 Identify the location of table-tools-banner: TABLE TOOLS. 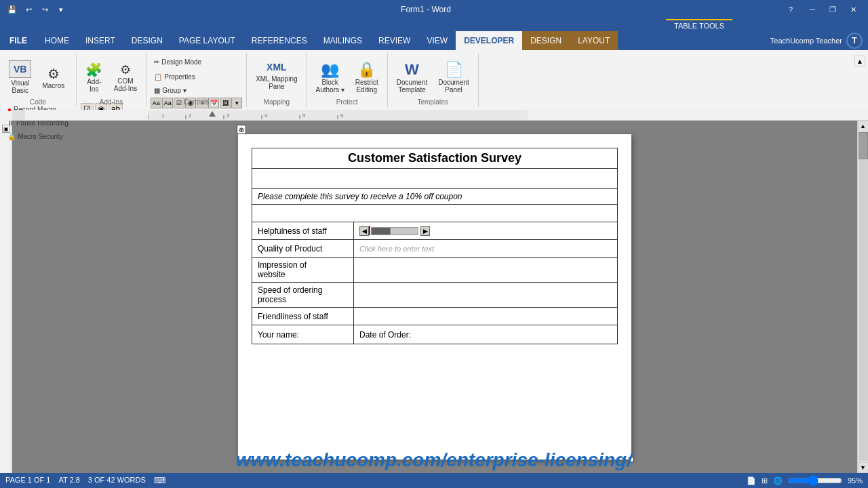
(434, 25).